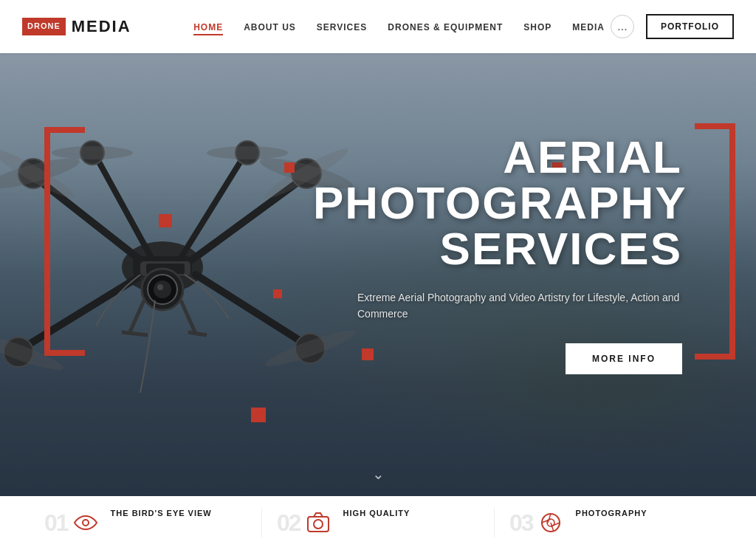 The width and height of the screenshot is (756, 550). Describe the element at coordinates (498, 203) in the screenshot. I see `hero-title: AERIAL PHOTOGRAPHY SERVICES` at that location.